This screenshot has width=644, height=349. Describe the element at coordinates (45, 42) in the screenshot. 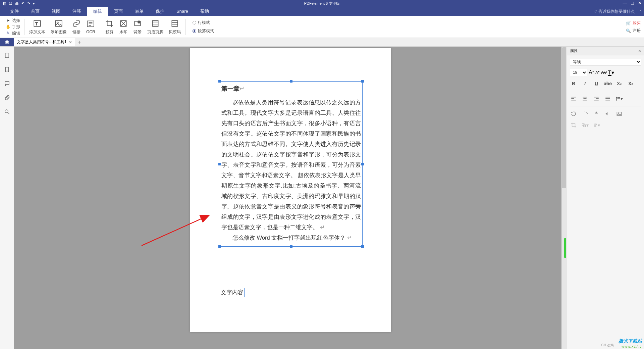

I see `document-tab: 文字是人类用符号...和工具1 ✕` at that location.